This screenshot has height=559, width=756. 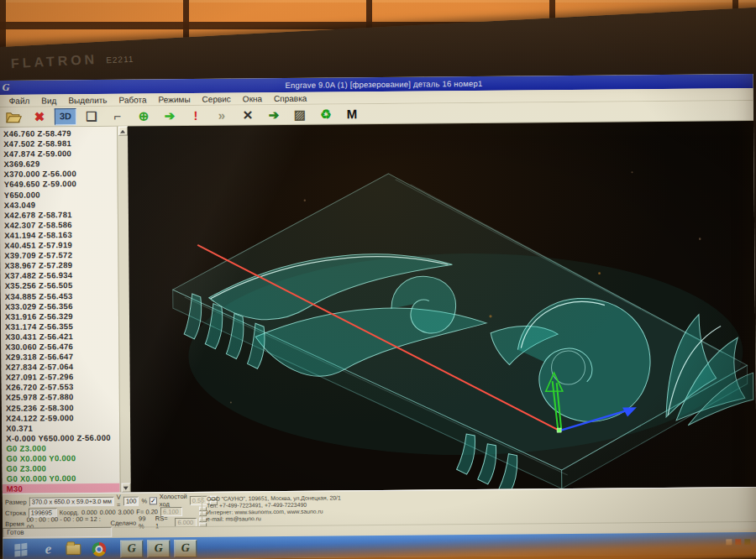 What do you see at coordinates (315, 508) in the screenshot?
I see `company-info: ООО "САУНО", 109651, Москва, ул.Донецкая…` at bounding box center [315, 508].